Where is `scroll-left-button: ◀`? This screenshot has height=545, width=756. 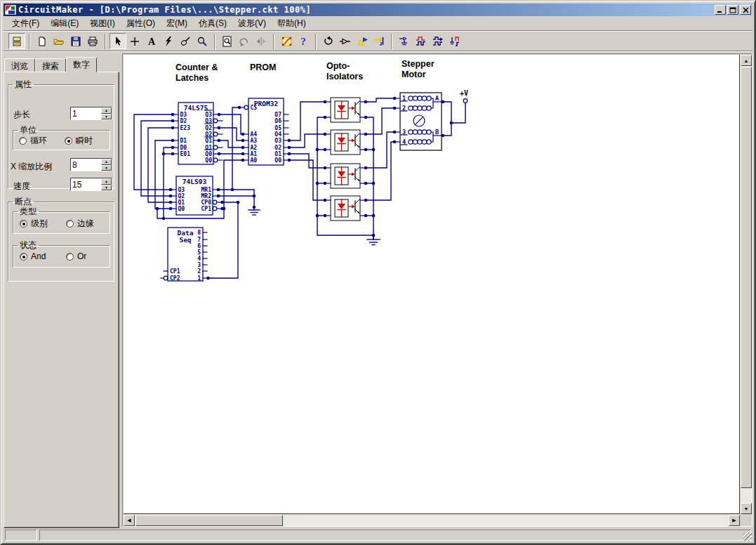 scroll-left-button: ◀ is located at coordinates (129, 520).